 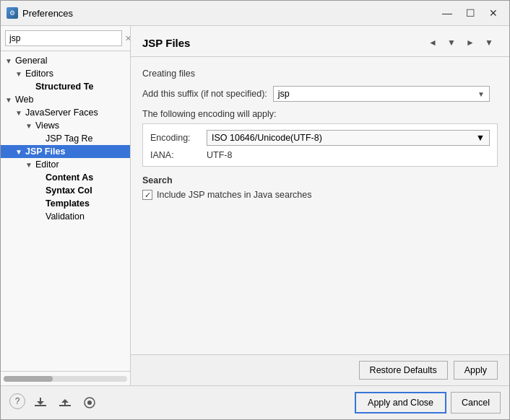 What do you see at coordinates (48, 13) in the screenshot?
I see `window-title: Preferences` at bounding box center [48, 13].